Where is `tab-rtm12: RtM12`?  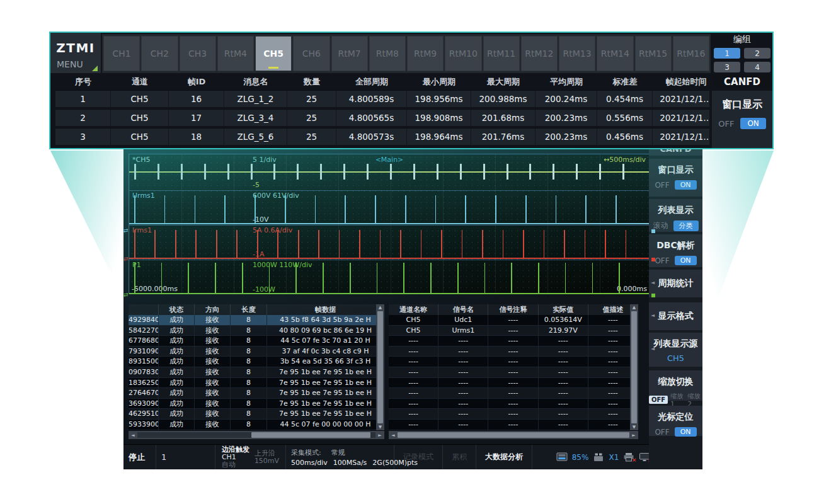 tab-rtm12: RtM12 is located at coordinates (539, 54).